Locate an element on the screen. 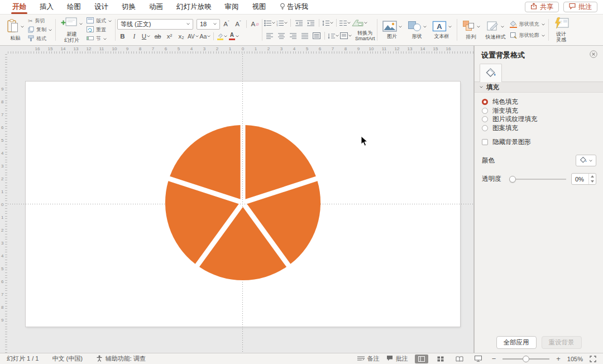 This screenshot has width=603, height=364. numbering-button: 123 is located at coordinates (282, 23).